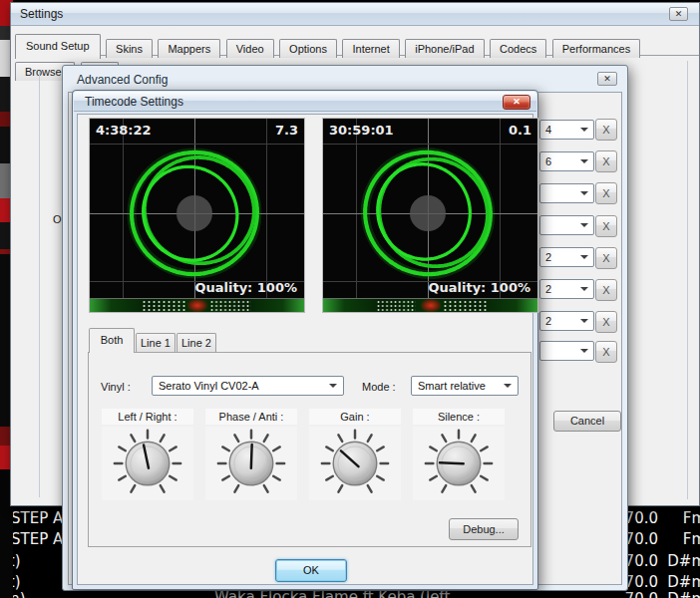 The width and height of the screenshot is (700, 598). Describe the element at coordinates (596, 48) in the screenshot. I see `tab-performances: Performances` at that location.